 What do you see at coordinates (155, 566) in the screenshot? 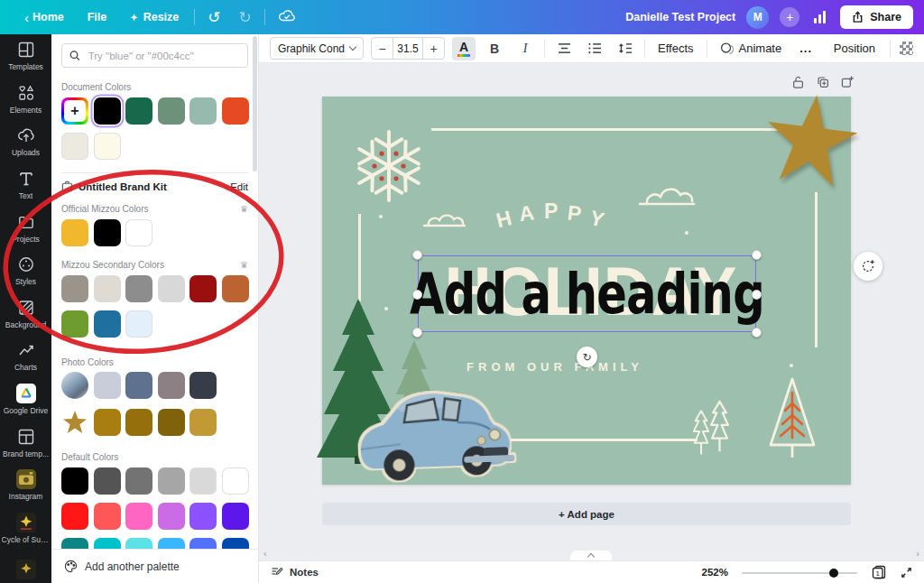
I see `add-palette-button: Add another palette` at bounding box center [155, 566].